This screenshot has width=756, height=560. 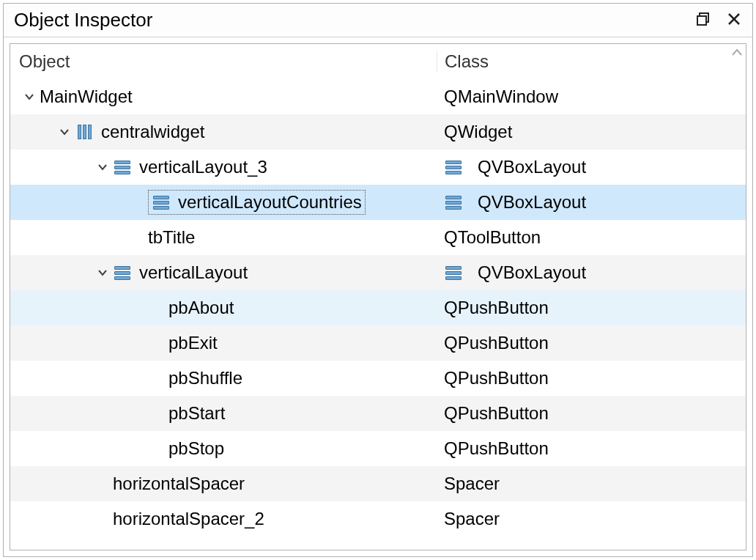 I want to click on panel-title: Object Inspector, so click(x=355, y=21).